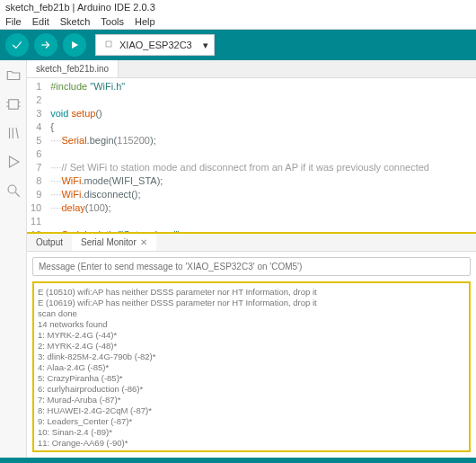  What do you see at coordinates (109, 45) in the screenshot?
I see `chip-icon` at bounding box center [109, 45].